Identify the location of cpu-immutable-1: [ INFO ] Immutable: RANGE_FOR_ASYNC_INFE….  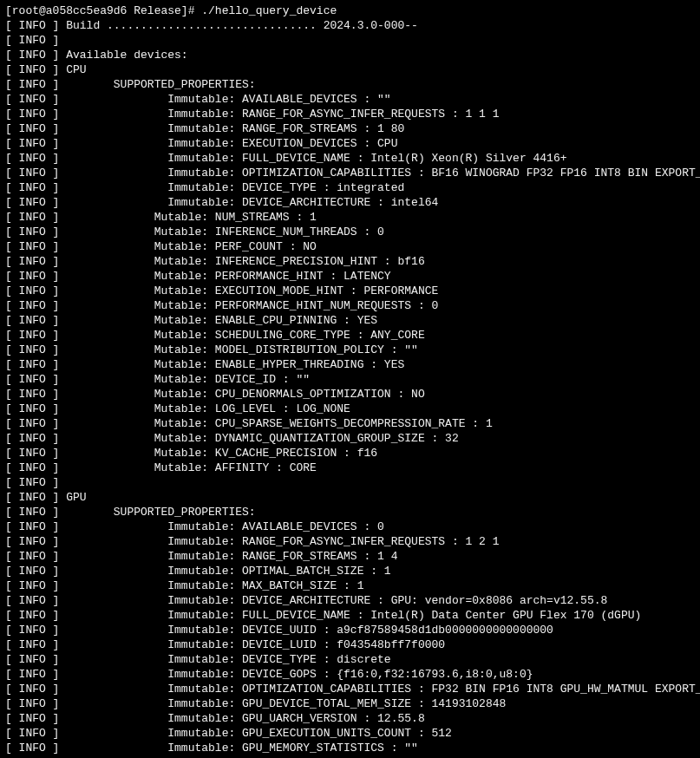
(350, 114).